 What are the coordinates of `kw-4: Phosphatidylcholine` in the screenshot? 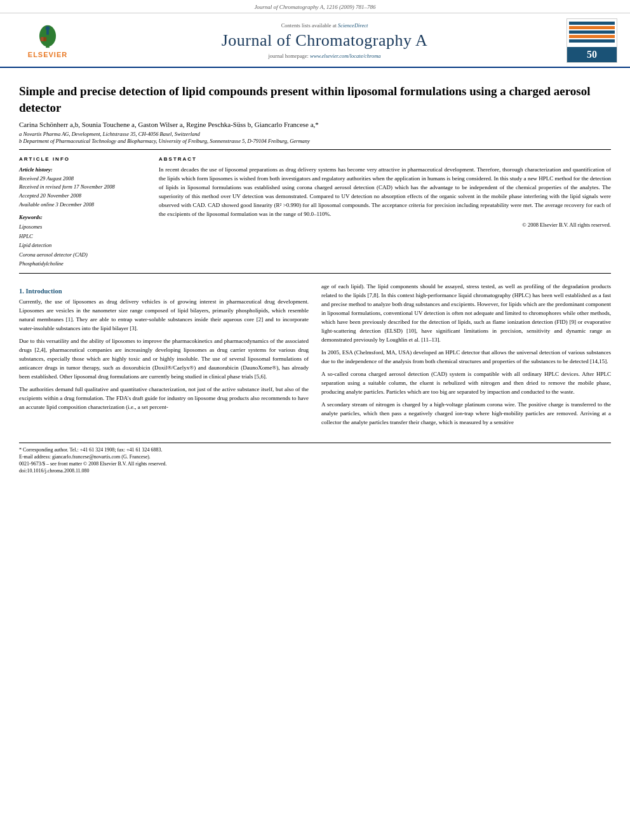 It's located at (83, 263).